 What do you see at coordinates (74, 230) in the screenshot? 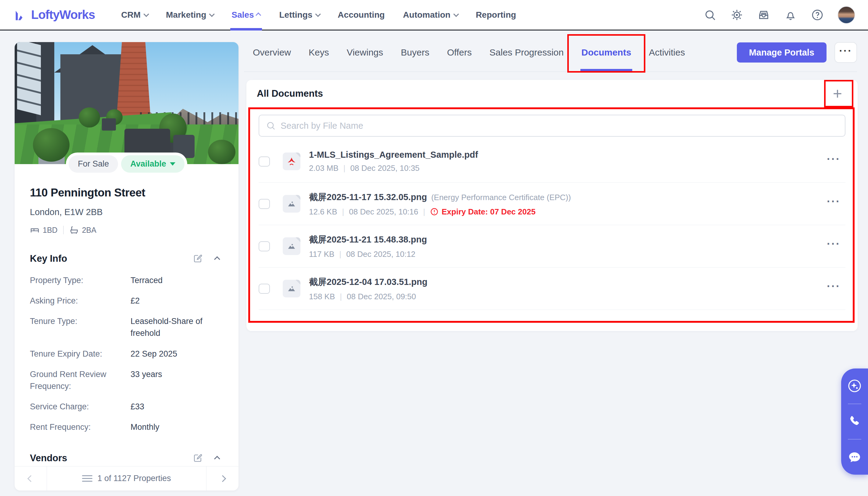
I see `bath-icon` at bounding box center [74, 230].